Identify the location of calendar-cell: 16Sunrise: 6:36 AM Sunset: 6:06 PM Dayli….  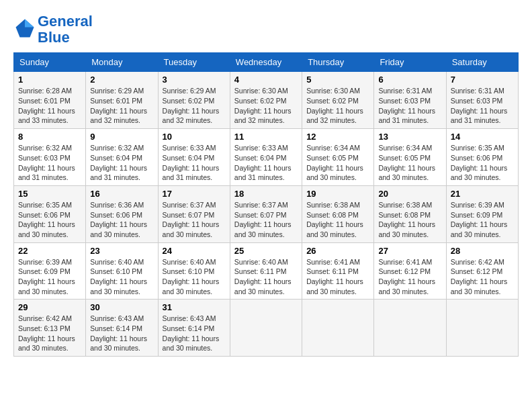
(122, 214).